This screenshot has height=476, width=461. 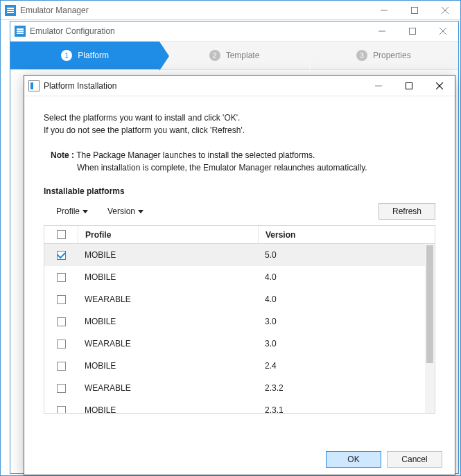 What do you see at coordinates (68, 211) in the screenshot?
I see `dropdown-label: Profile` at bounding box center [68, 211].